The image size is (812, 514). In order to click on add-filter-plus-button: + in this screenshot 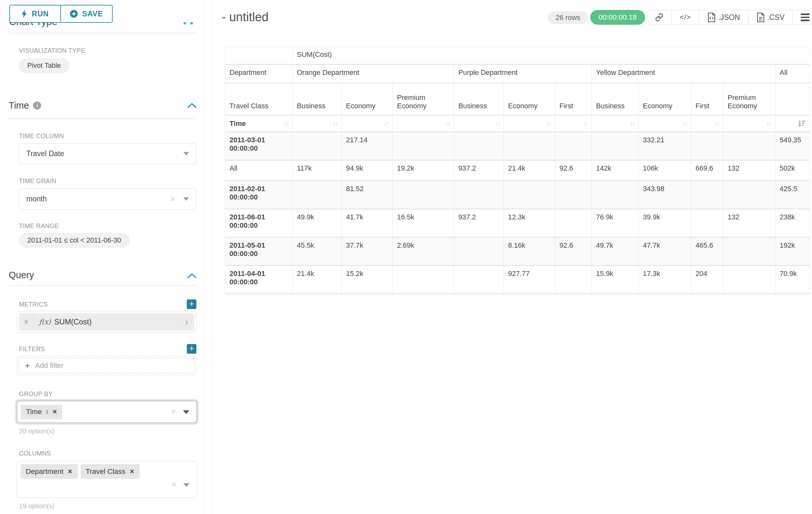, I will do `click(192, 349)`.